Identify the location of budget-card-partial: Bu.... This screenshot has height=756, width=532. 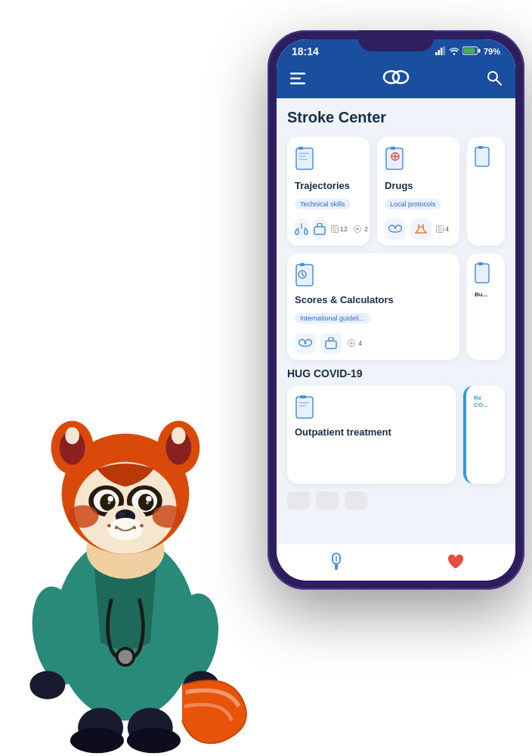
(486, 307).